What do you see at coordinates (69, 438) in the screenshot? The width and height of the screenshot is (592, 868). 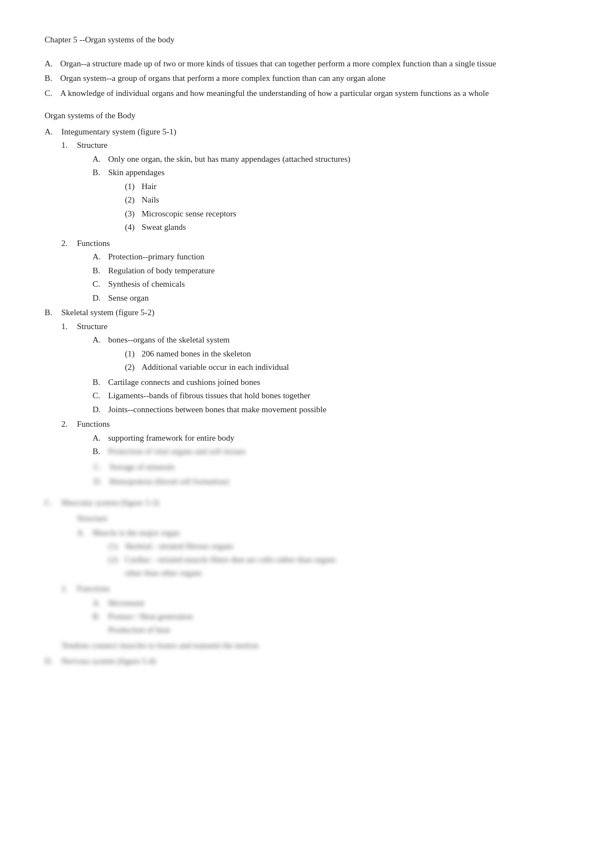 I see `skeletal-functions-label: 2.` at bounding box center [69, 438].